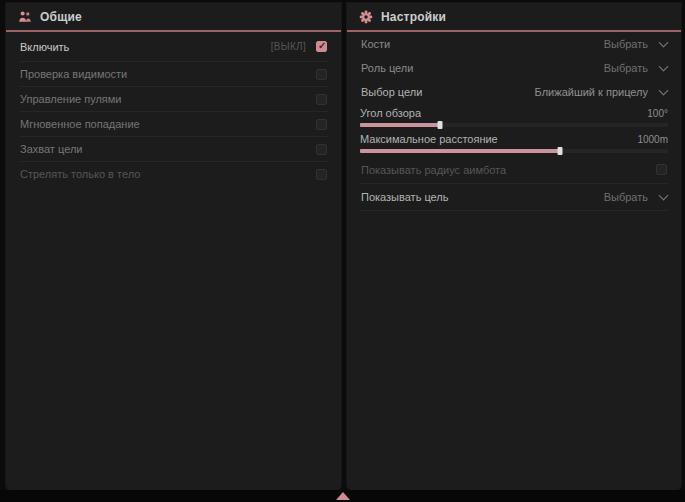  Describe the element at coordinates (80, 124) in the screenshot. I see `row-label: Мгновенное попадание` at that location.